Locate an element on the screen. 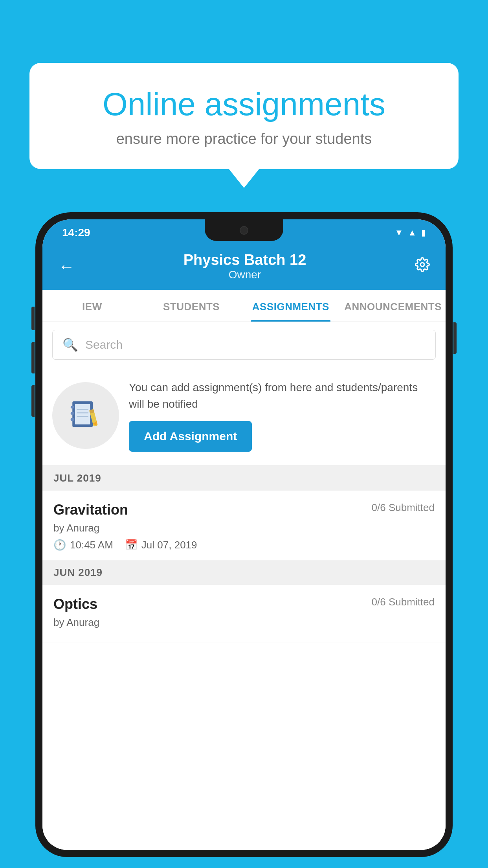 Image resolution: width=488 pixels, height=868 pixels. search-bar-container: 🔍 Search is located at coordinates (244, 345).